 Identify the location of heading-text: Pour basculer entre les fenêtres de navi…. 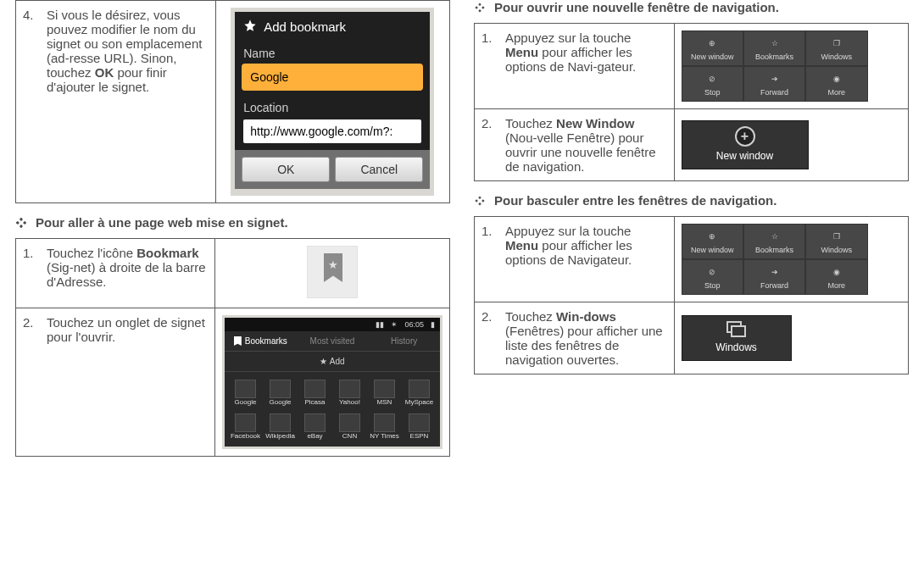
(636, 200).